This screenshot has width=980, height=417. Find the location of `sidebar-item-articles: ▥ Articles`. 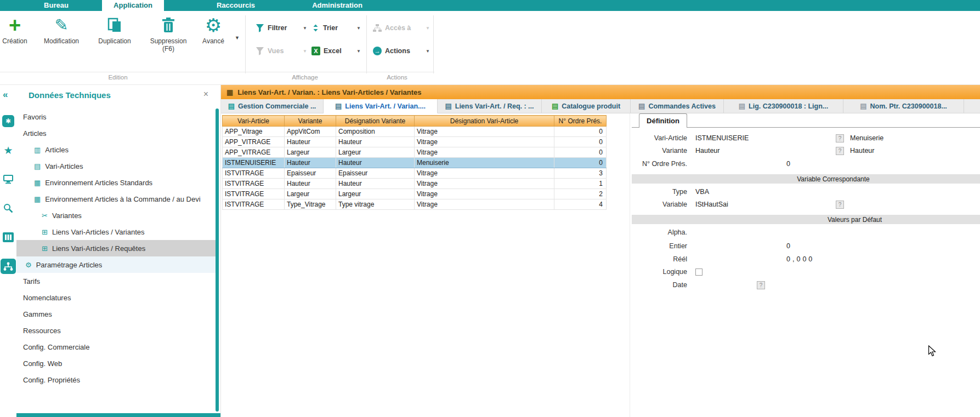

sidebar-item-articles: ▥ Articles is located at coordinates (116, 150).